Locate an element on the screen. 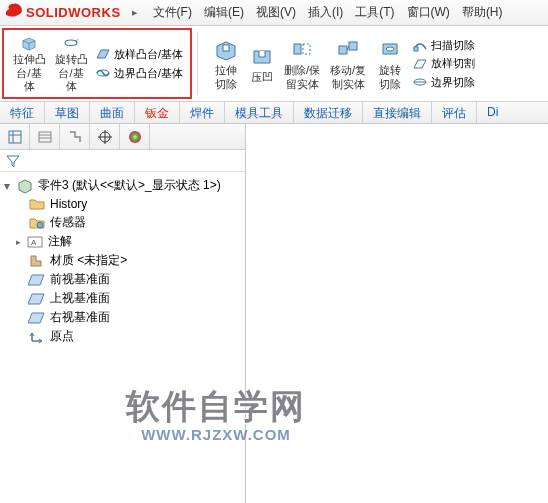 The image size is (548, 503). tree-right-plane: 右视基准面 is located at coordinates (124, 318).